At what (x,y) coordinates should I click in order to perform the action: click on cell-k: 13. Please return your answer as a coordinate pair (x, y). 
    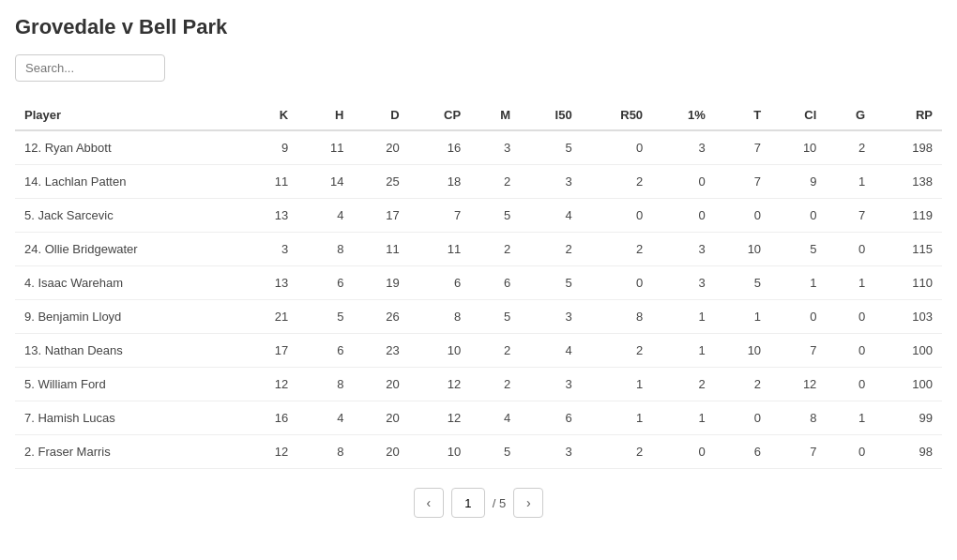
    Looking at the image, I should click on (270, 216).